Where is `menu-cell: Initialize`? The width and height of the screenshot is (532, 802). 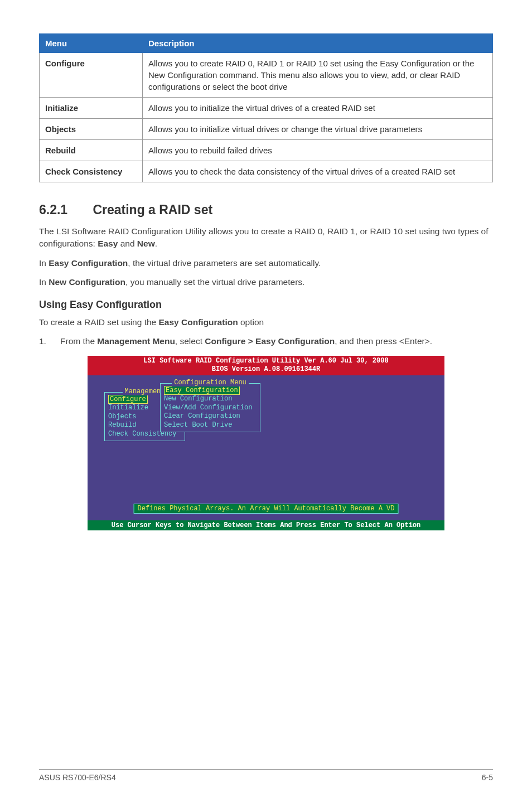 menu-cell: Initialize is located at coordinates (91, 108).